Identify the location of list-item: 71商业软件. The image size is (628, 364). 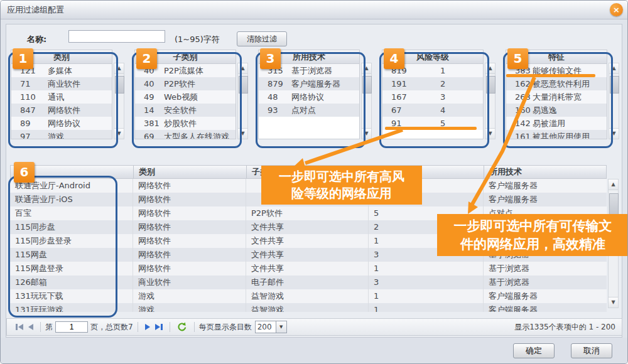
(62, 84).